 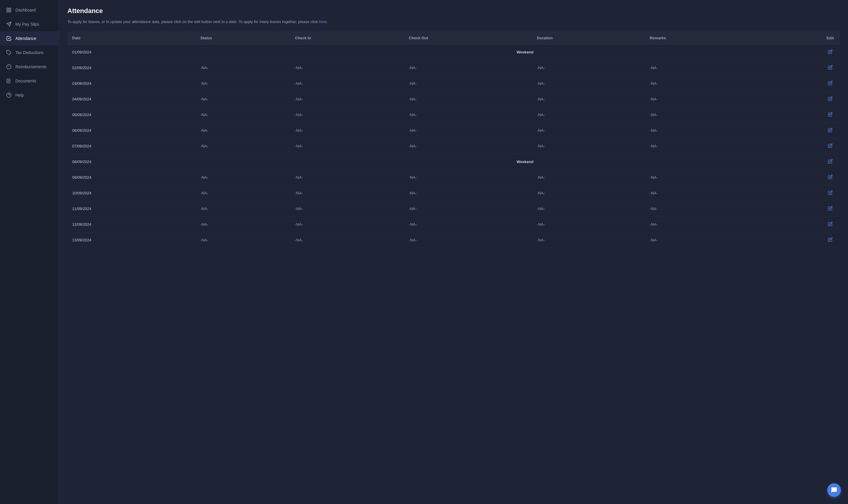 What do you see at coordinates (453, 193) in the screenshot?
I see `table-row: 10/09/2024 -NA- -NA- -NA- -NA- -NA-` at bounding box center [453, 193].